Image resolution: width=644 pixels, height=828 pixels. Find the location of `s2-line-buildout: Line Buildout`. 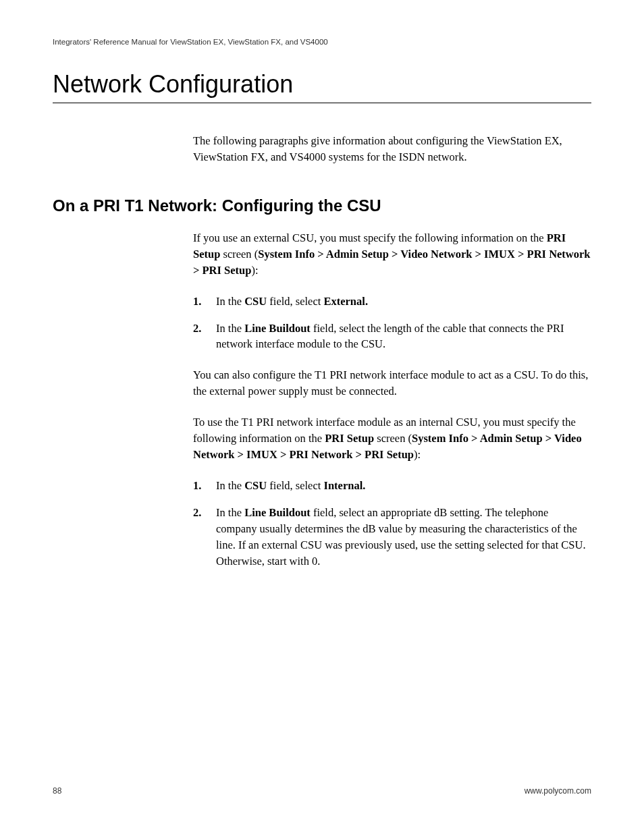

s2-line-buildout: Line Buildout is located at coordinates (277, 328).